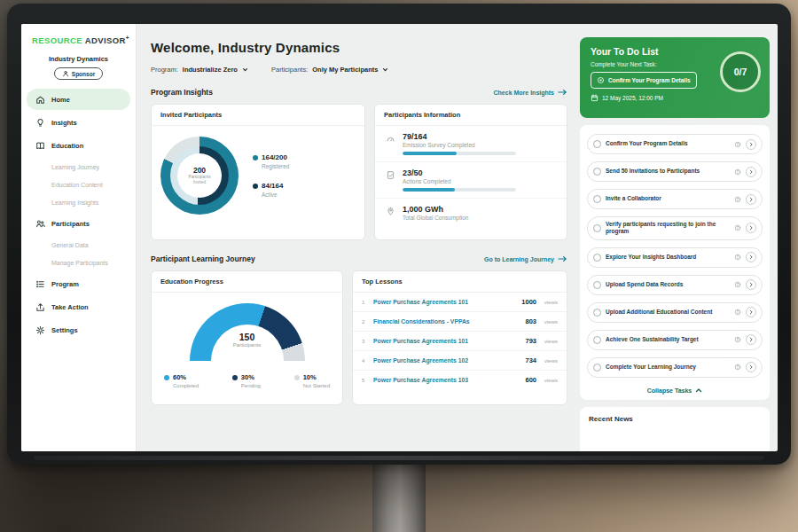  Describe the element at coordinates (78, 330) in the screenshot. I see `sidebar-item-settings: Settings` at that location.